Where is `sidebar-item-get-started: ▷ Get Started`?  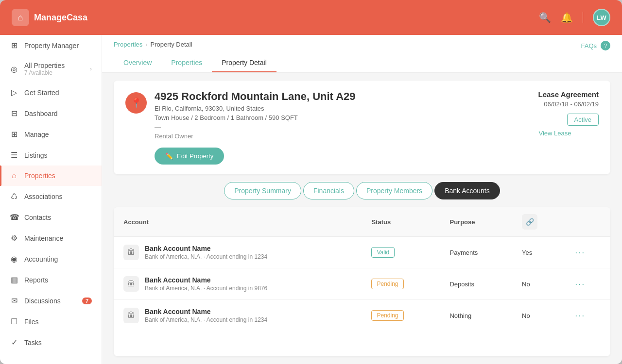
sidebar-item-get-started: ▷ Get Started is located at coordinates (51, 92).